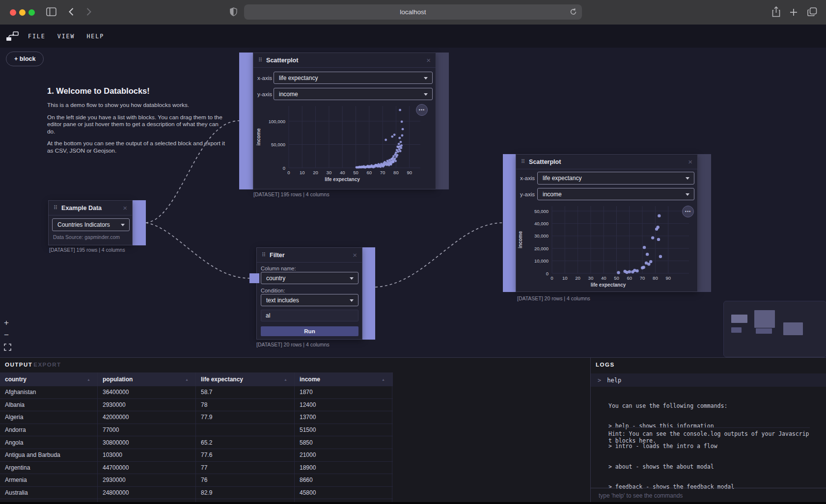 The height and width of the screenshot is (504, 826). What do you see at coordinates (89, 12) in the screenshot?
I see `forward-icon` at bounding box center [89, 12].